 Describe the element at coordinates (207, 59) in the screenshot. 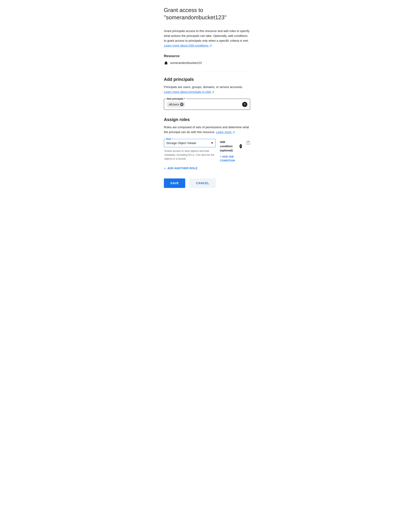

I see `resource-section: Resource somerandombucket123` at that location.